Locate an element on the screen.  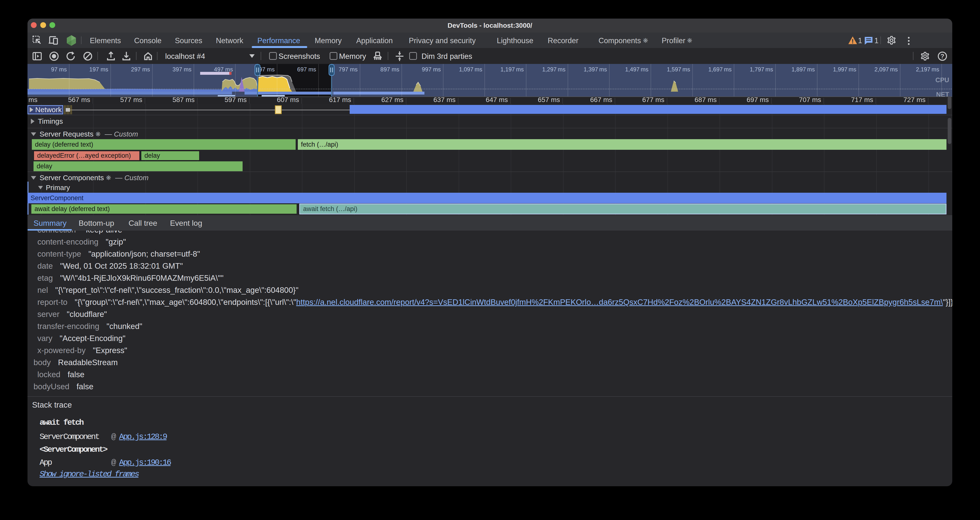
svg-text: 497 ms is located at coordinates (223, 69).